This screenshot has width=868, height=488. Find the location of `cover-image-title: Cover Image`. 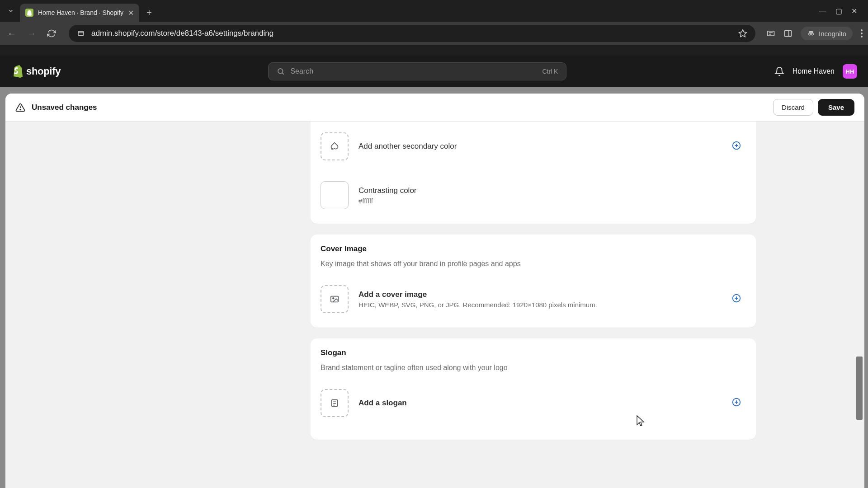

cover-image-title: Cover Image is located at coordinates (533, 249).